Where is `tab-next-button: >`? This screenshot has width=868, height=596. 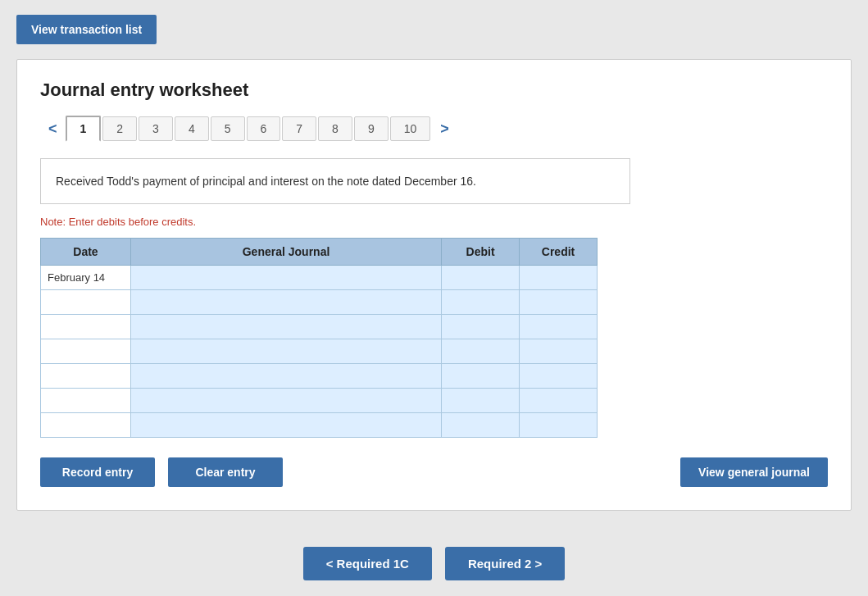
tab-next-button: > is located at coordinates (444, 130).